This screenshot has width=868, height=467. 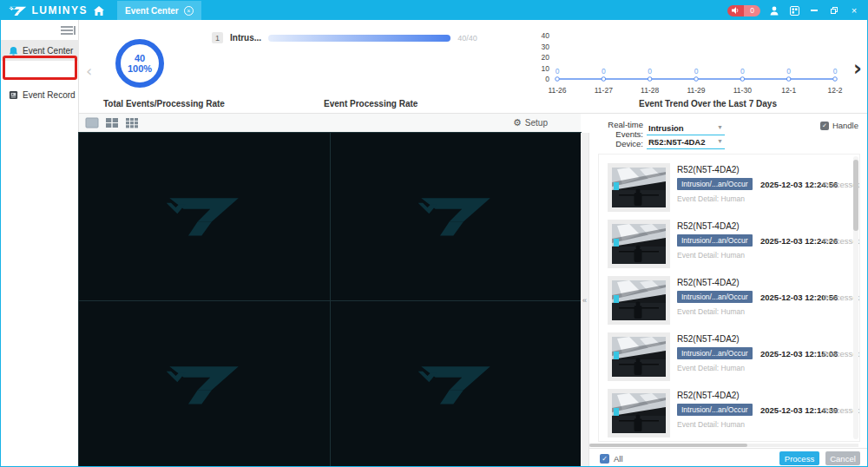 I want to click on restore-button, so click(x=834, y=10).